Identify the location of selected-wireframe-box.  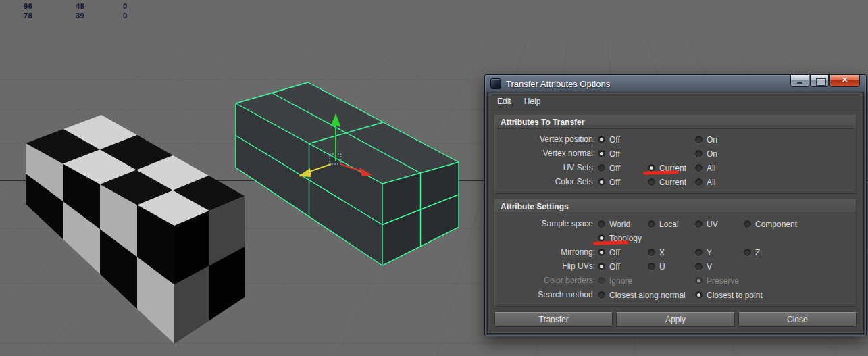
(347, 174).